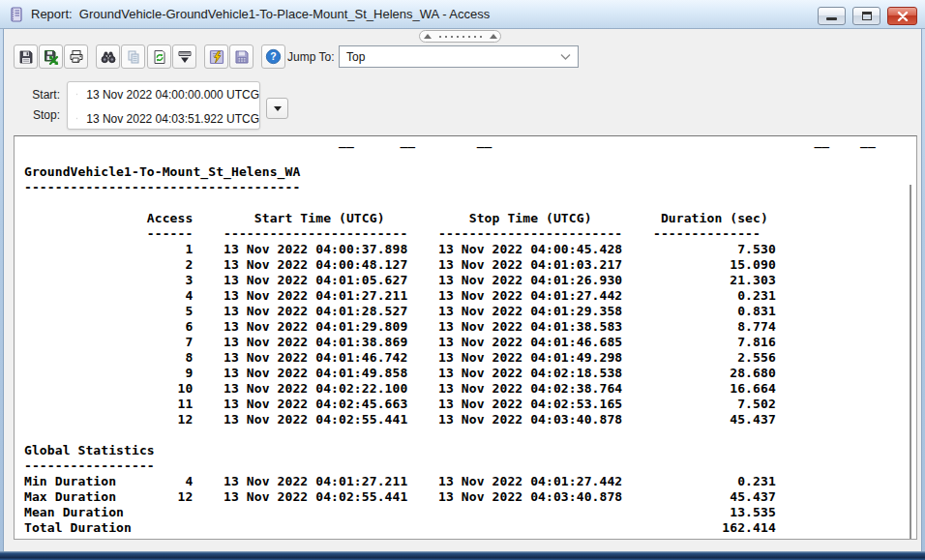 This screenshot has height=560, width=925. I want to click on window-frame-left, so click(2, 280).